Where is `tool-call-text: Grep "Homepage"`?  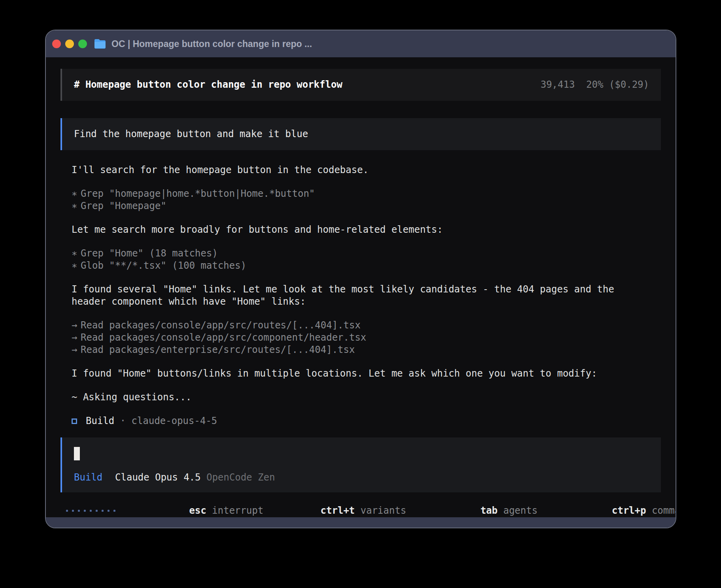 tool-call-text: Grep "Homepage" is located at coordinates (123, 206).